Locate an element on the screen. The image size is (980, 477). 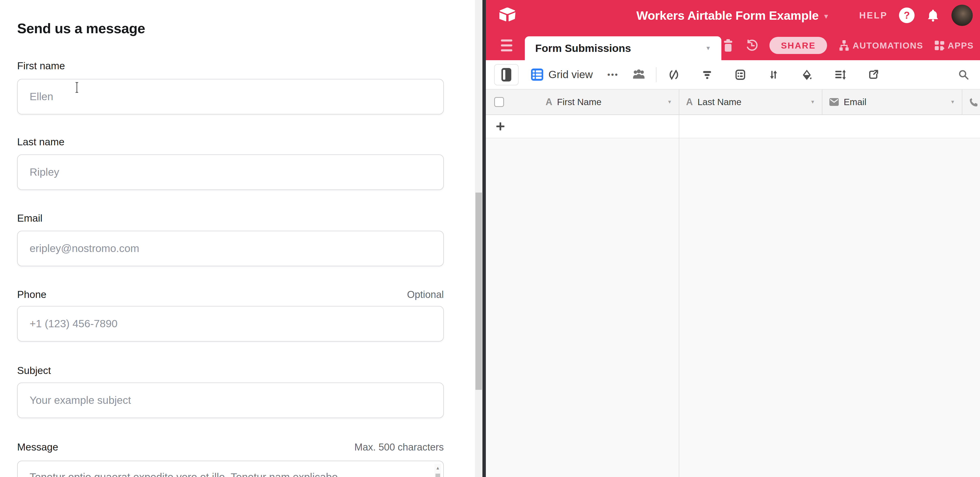
select-all-checkbox is located at coordinates (499, 102).